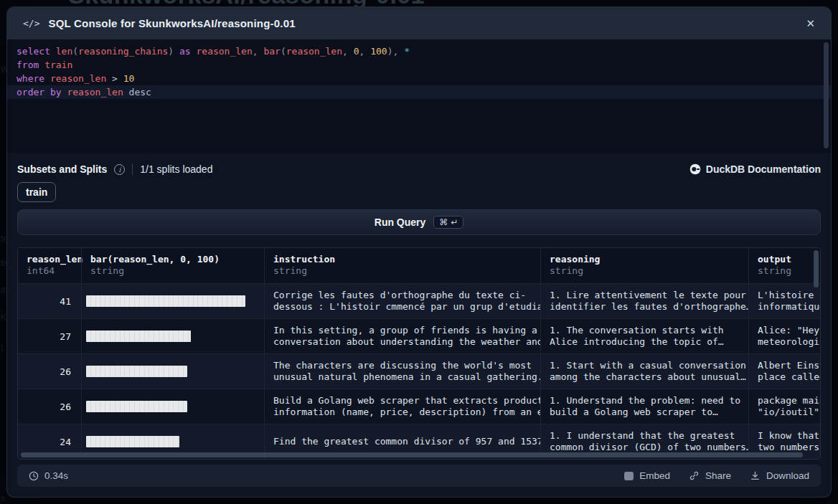 The image size is (838, 504). Describe the element at coordinates (171, 23) in the screenshot. I see `modal-title: SQL Console for SkunkworksAI/reasoning-0…` at that location.